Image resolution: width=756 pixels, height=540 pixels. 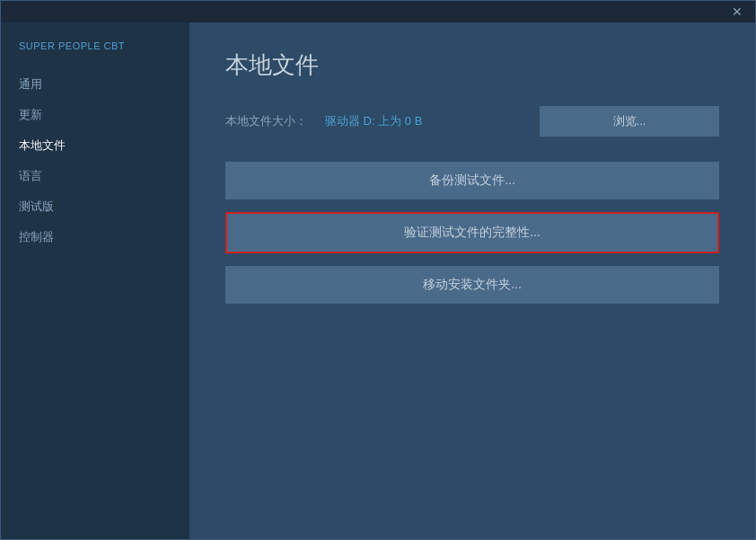 I want to click on browse-button: 浏览..., so click(x=629, y=121).